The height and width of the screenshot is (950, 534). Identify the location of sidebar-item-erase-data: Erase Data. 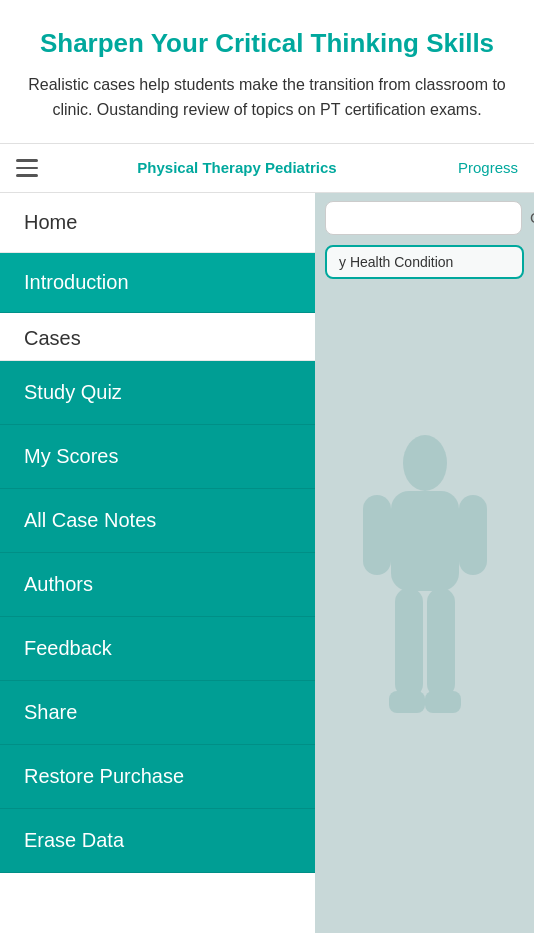
(158, 841).